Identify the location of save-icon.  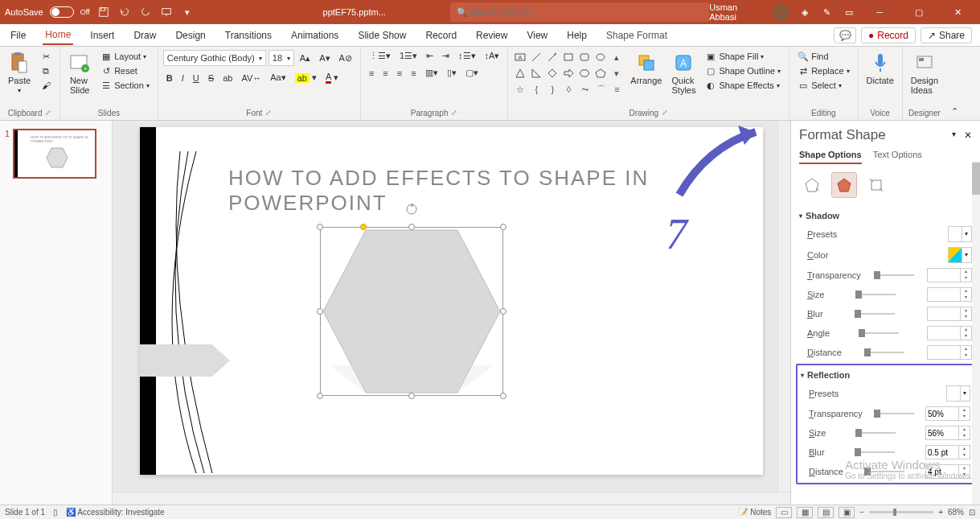
(104, 12).